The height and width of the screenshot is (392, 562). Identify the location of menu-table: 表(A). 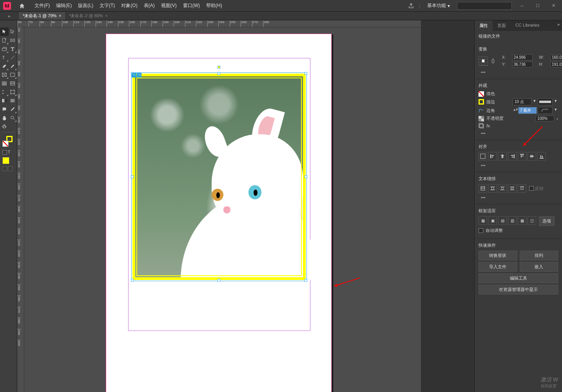
(149, 5).